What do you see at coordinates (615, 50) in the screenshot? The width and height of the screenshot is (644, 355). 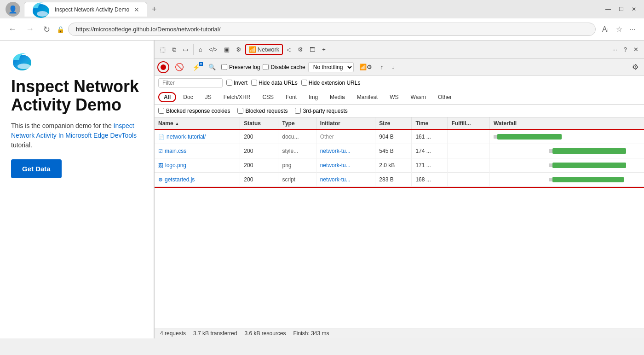 I see `more-panels-button: ···` at bounding box center [615, 50].